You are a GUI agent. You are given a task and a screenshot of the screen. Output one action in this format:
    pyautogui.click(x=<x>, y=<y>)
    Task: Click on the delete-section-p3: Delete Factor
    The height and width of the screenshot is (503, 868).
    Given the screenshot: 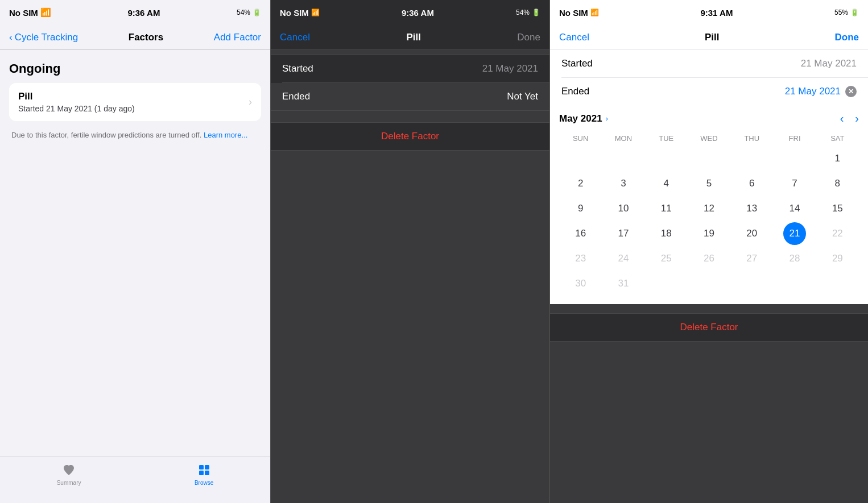 What is the action you would take?
    pyautogui.click(x=709, y=327)
    